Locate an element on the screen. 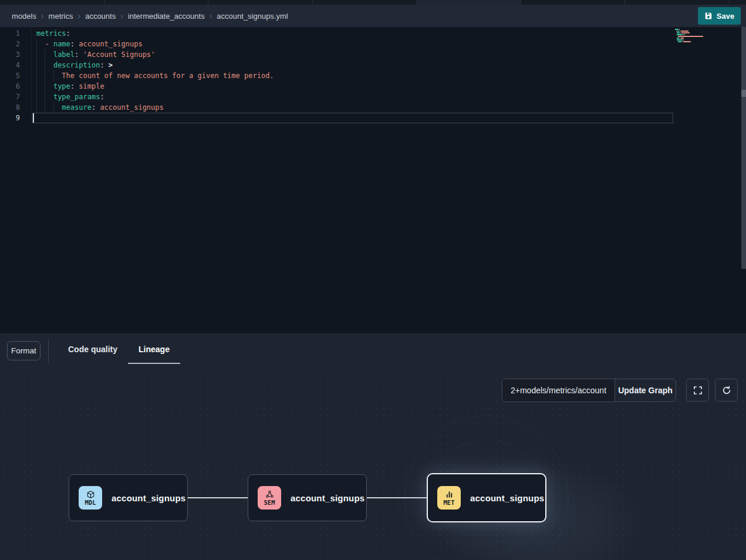 This screenshot has width=746, height=560. line-number: 4 is located at coordinates (16, 65).